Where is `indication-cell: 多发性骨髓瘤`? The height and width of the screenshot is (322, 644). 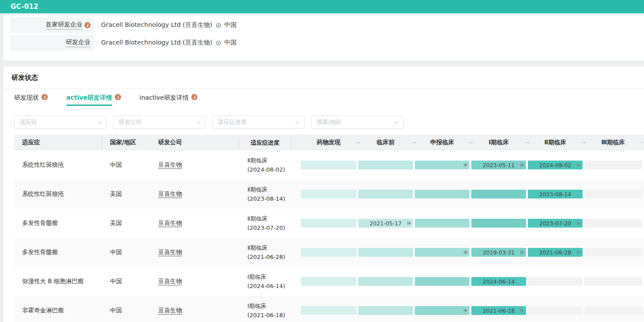
indication-cell: 多发性骨髓瘤 is located at coordinates (58, 223).